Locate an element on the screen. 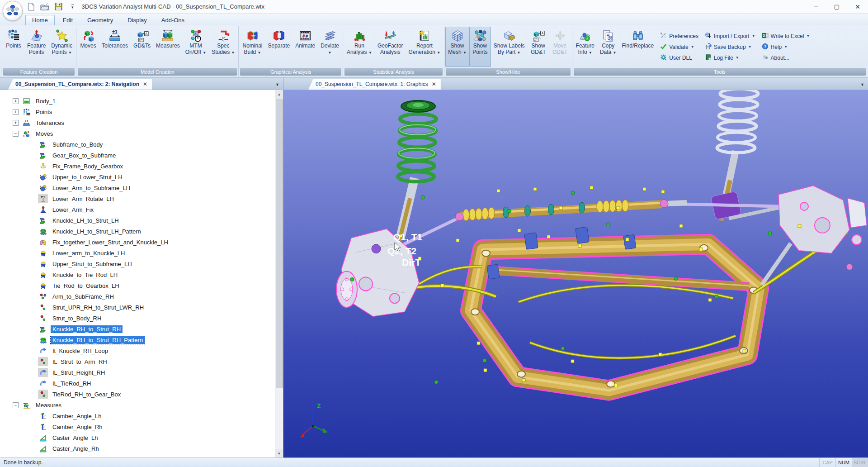 This screenshot has height=467, width=868. tree-item-caster-angle-rh: Caster_Angle_Rh is located at coordinates (137, 448).